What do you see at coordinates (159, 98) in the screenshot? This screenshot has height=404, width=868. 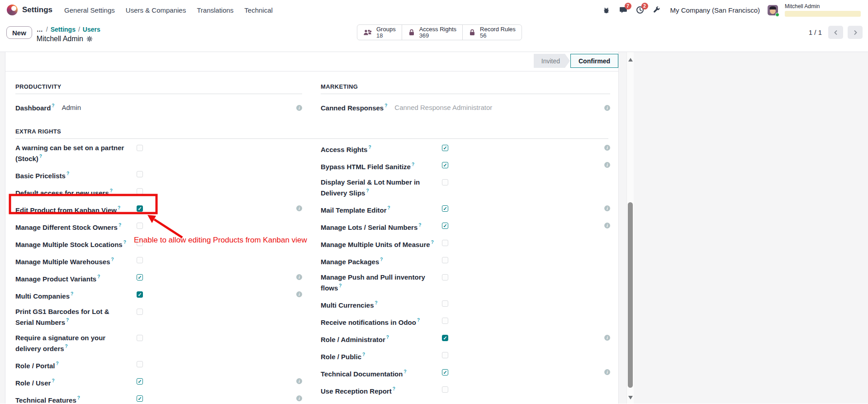 I see `group-productivity: PRODUCTIVITY Dashboard? Admin i` at bounding box center [159, 98].